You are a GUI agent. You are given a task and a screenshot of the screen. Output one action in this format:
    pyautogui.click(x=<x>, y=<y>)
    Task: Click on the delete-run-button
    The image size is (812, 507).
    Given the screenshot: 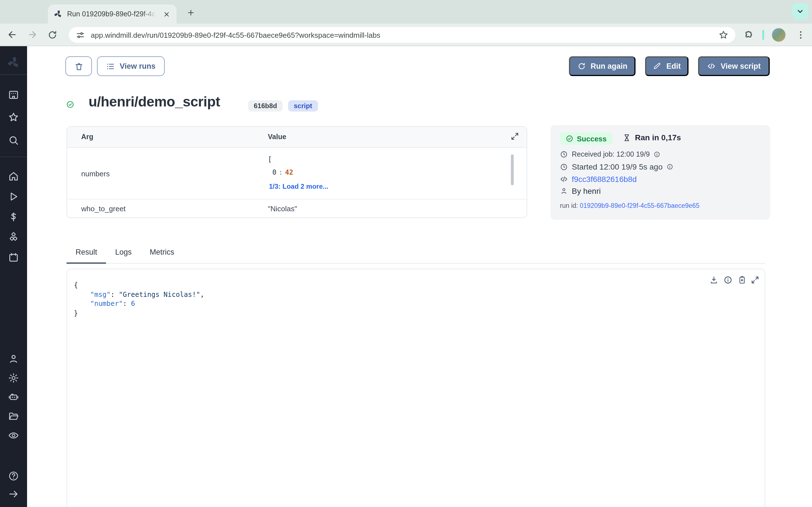 What is the action you would take?
    pyautogui.click(x=79, y=66)
    